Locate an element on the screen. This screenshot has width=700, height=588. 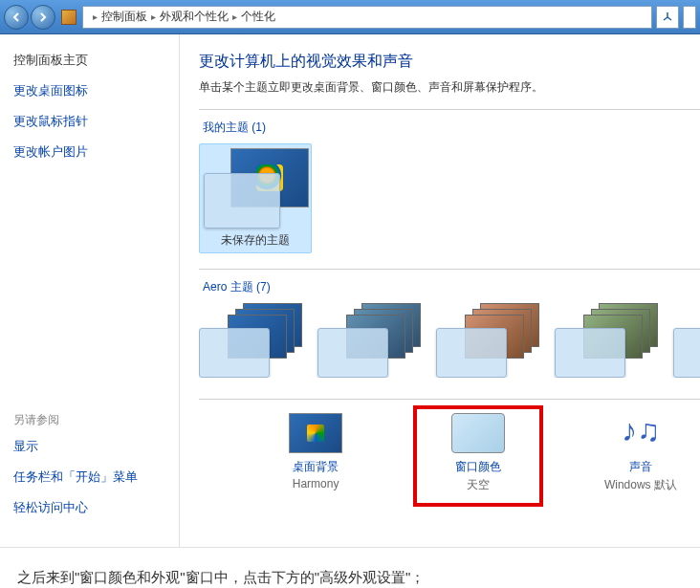
nav-buttons is located at coordinates (30, 17).